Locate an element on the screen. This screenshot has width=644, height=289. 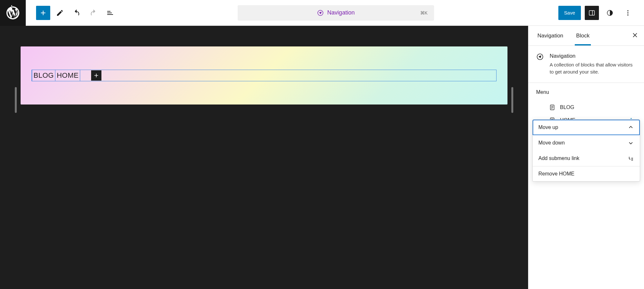
add-block-button is located at coordinates (43, 13).